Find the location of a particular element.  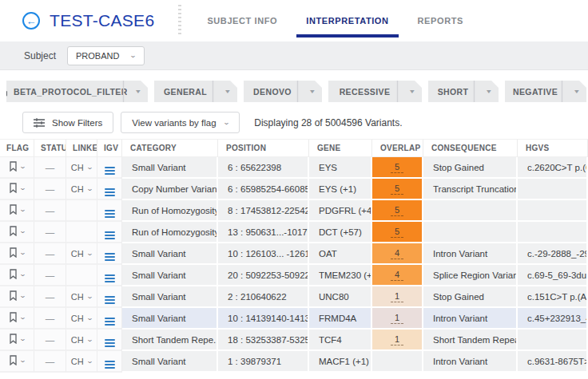

filter-tab-label: SHORT is located at coordinates (453, 91).